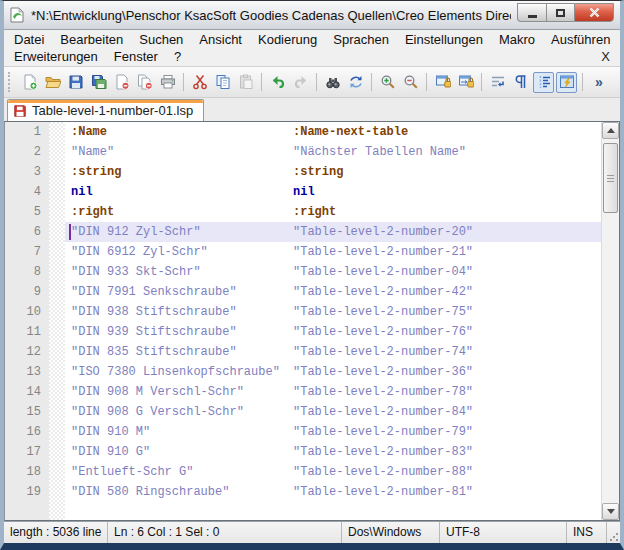 The image size is (624, 550). I want to click on code-col1: "Entlueft-Schr G", so click(182, 472).